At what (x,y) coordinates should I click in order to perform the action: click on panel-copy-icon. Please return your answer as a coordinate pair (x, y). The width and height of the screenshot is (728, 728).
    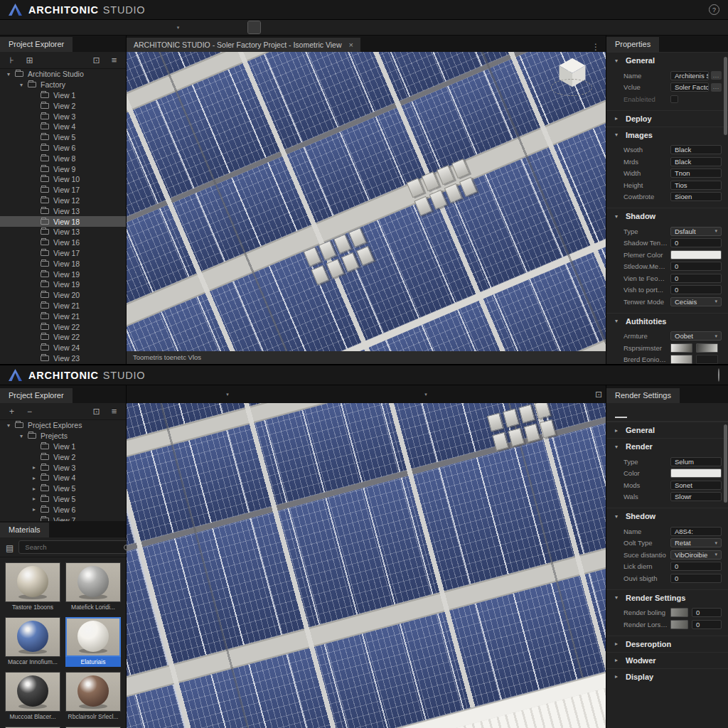
    Looking at the image, I should click on (328, 27).